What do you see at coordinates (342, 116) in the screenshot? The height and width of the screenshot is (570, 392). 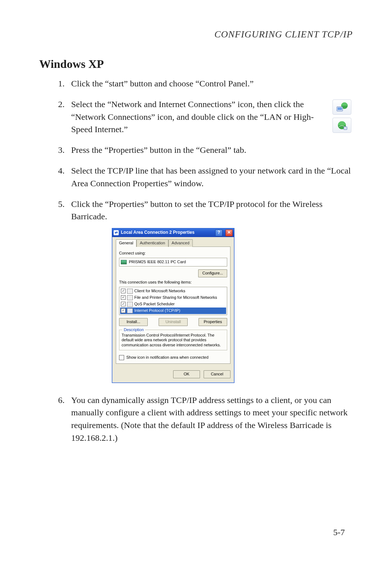 I see `inline-figure` at bounding box center [342, 116].